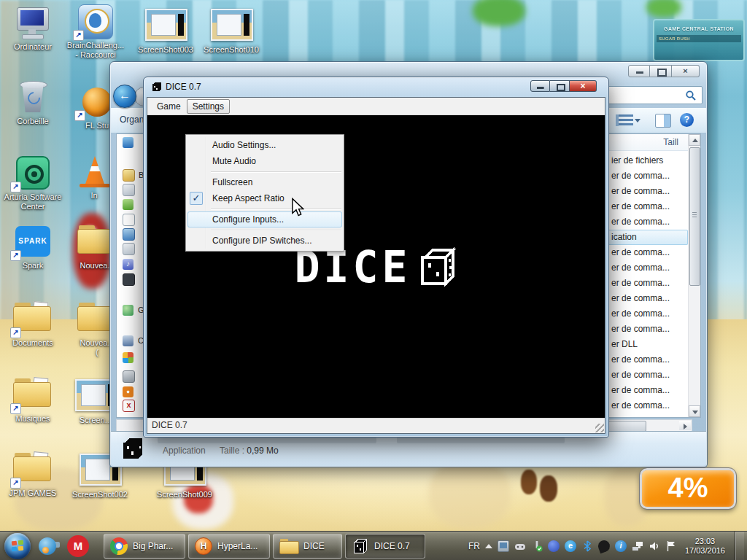 Image resolution: width=747 pixels, height=560 pixels. I want to click on vlc-cone-icon, so click(95, 170).